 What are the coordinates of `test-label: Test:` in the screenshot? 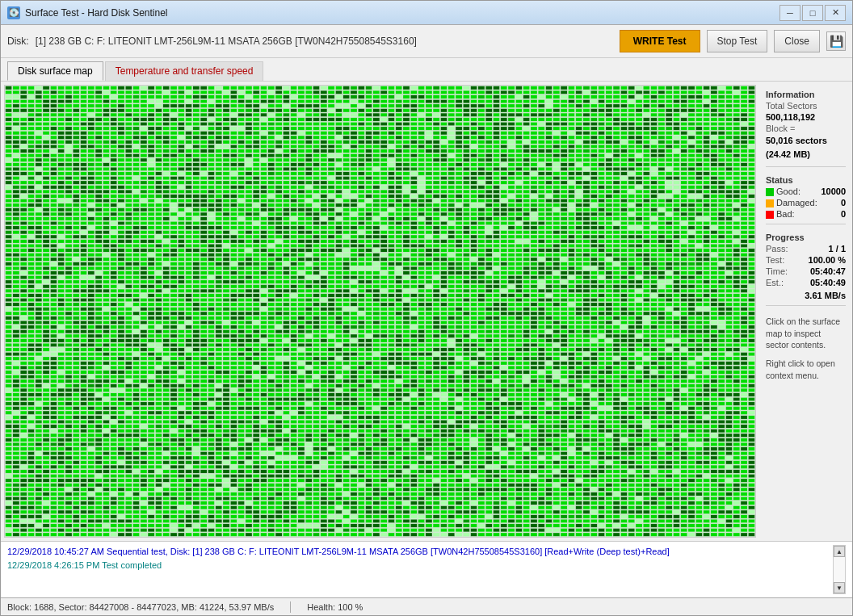 It's located at (775, 260).